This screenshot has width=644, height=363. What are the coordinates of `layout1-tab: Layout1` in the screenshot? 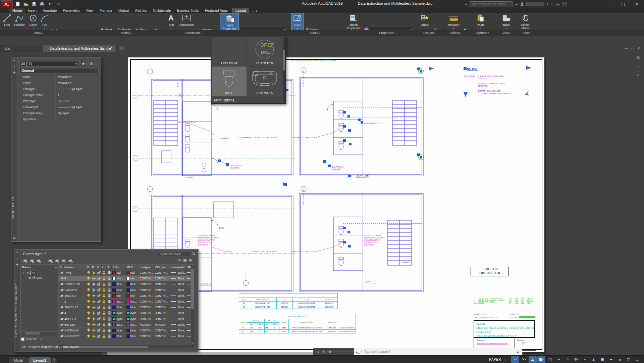 It's located at (40, 360).